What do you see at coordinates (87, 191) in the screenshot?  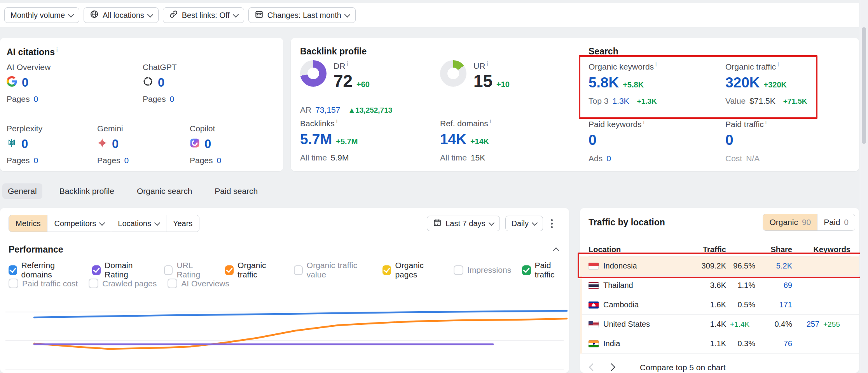 I see `tab-backlink-profile: Backlink profile` at bounding box center [87, 191].